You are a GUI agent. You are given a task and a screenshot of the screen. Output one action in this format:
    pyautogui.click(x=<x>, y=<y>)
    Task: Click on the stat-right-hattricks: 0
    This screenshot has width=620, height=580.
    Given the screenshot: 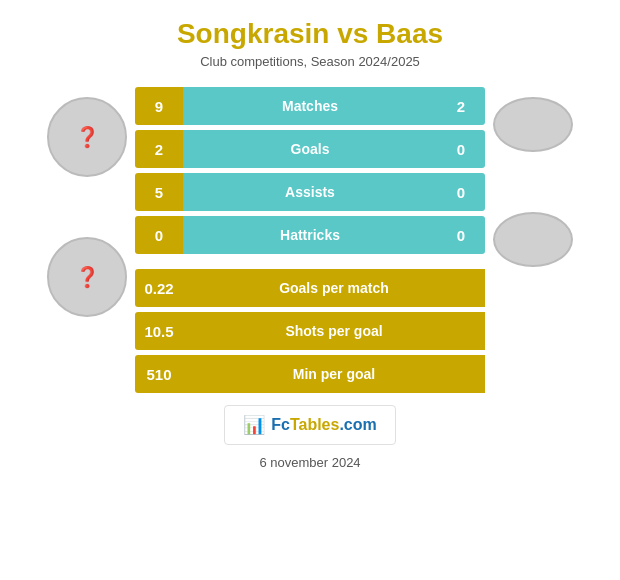 What is the action you would take?
    pyautogui.click(x=461, y=235)
    